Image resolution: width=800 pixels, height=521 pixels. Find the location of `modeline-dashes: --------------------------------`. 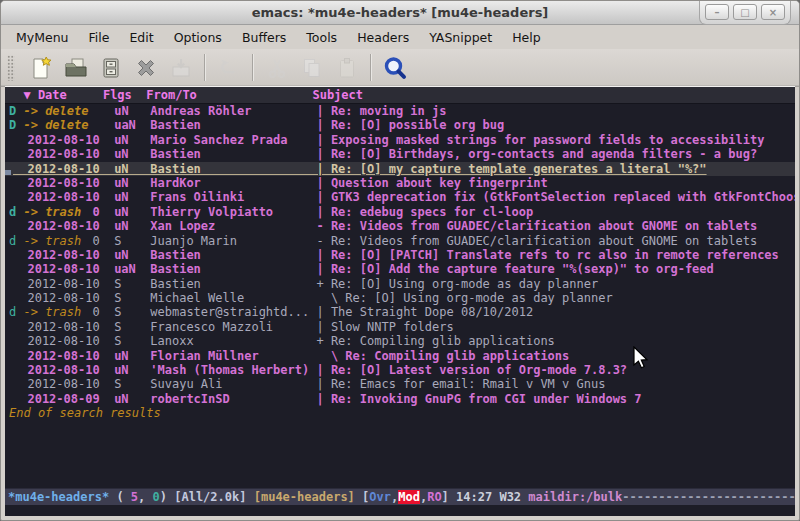

modeline-dashes: -------------------------------- is located at coordinates (708, 497).